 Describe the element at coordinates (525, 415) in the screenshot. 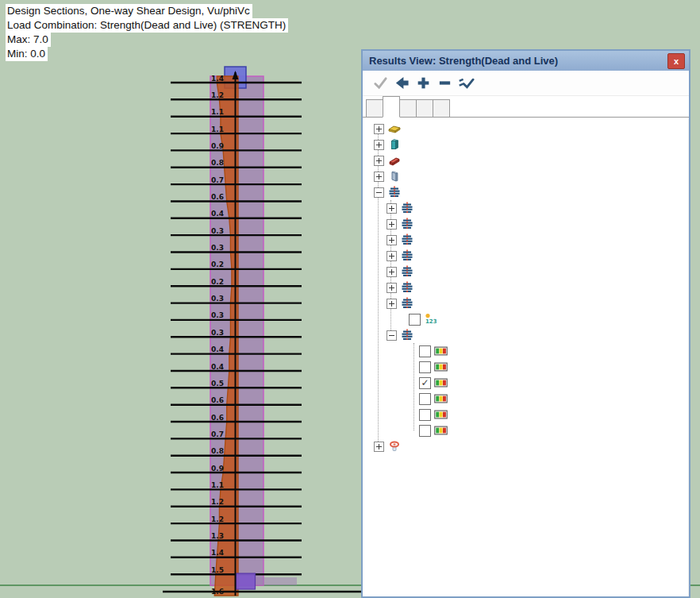

I see `tree-item-asv-provided` at that location.